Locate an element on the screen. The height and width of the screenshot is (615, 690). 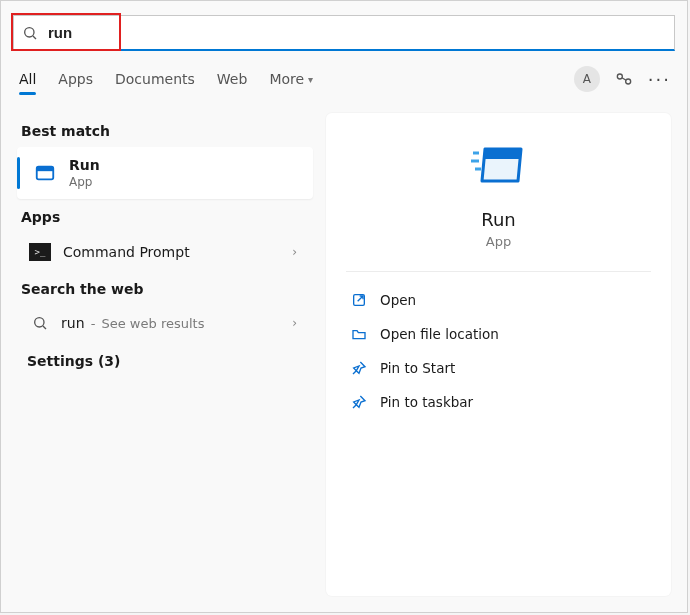
preview-title: Run is located at coordinates (498, 220).